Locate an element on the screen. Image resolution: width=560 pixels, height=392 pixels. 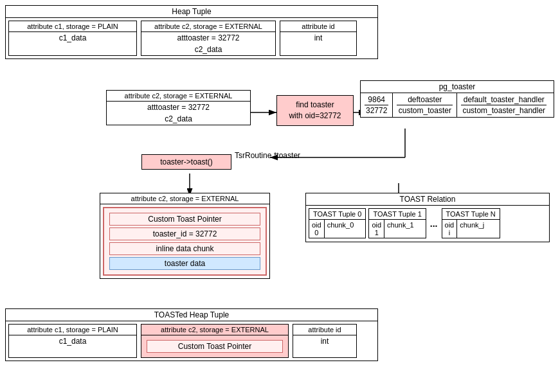
step4-attr-c2-label: attribute c2, storage = EXTERNAL is located at coordinates (185, 199).